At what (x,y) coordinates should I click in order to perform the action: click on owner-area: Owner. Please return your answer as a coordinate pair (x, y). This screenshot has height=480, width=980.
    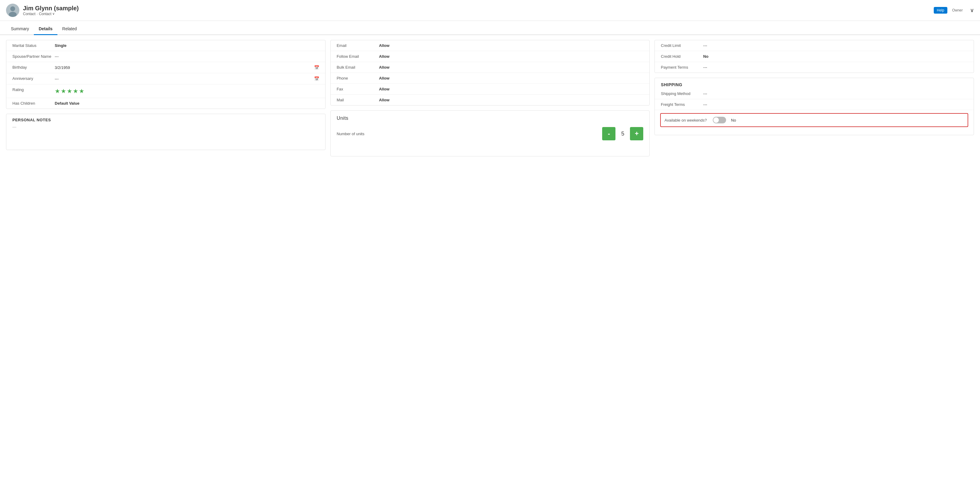
    Looking at the image, I should click on (958, 10).